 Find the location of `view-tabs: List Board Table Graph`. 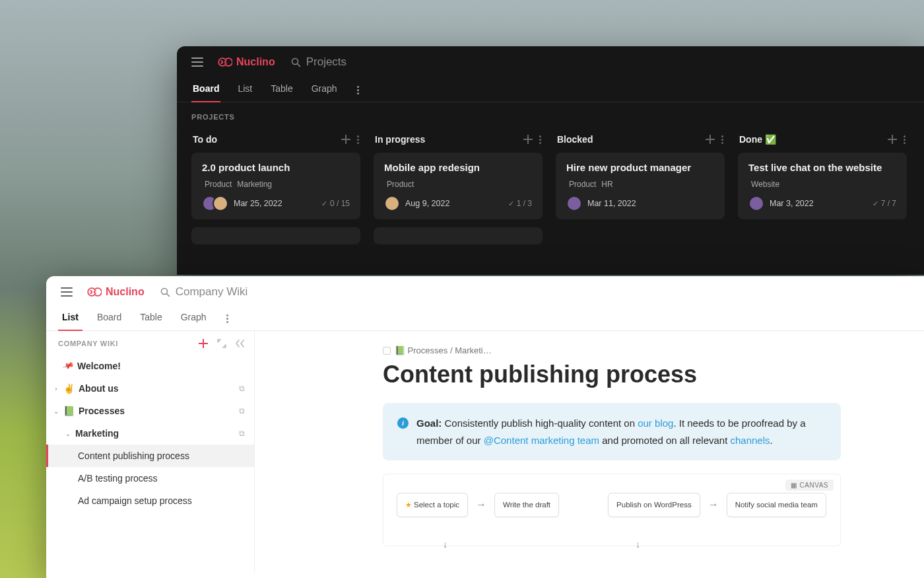

view-tabs: List Board Table Graph is located at coordinates (485, 317).